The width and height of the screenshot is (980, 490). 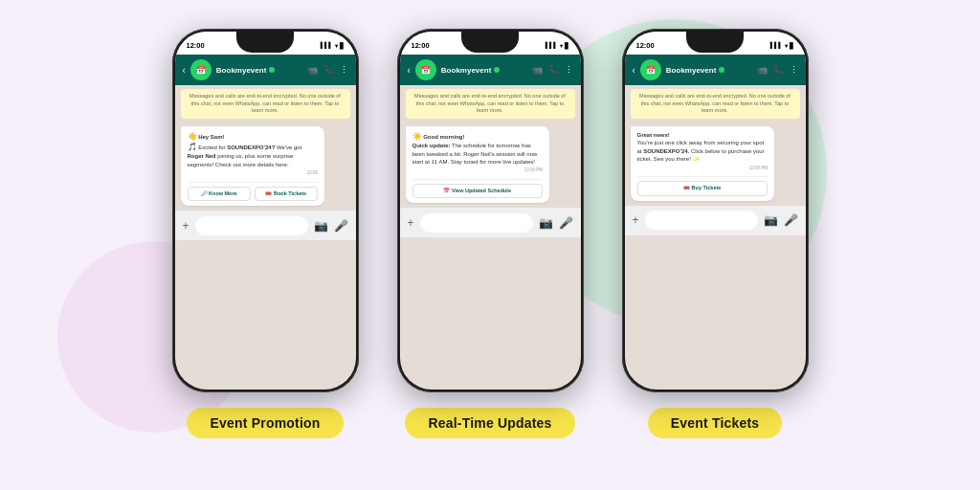 I want to click on camera-icon-2: 📷, so click(x=546, y=223).